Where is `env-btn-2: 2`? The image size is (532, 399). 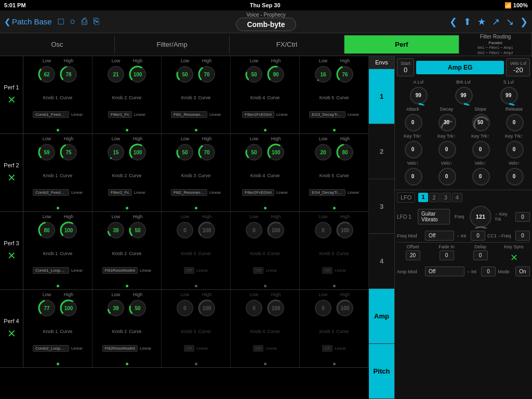 env-btn-2: 2 is located at coordinates (381, 152).